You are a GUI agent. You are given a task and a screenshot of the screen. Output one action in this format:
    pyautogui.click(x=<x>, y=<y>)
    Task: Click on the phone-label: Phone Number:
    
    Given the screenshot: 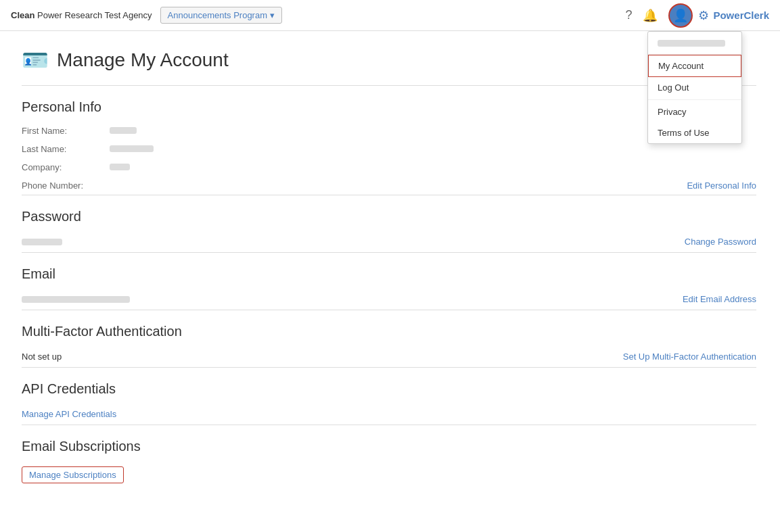 What is the action you would take?
    pyautogui.click(x=66, y=185)
    